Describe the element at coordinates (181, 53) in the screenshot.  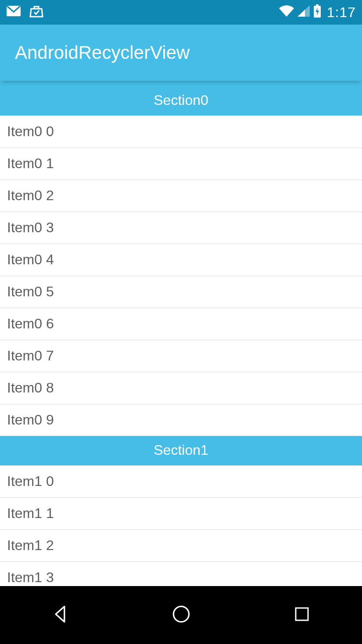
I see `app-bar: AndroidRecyclerView` at that location.